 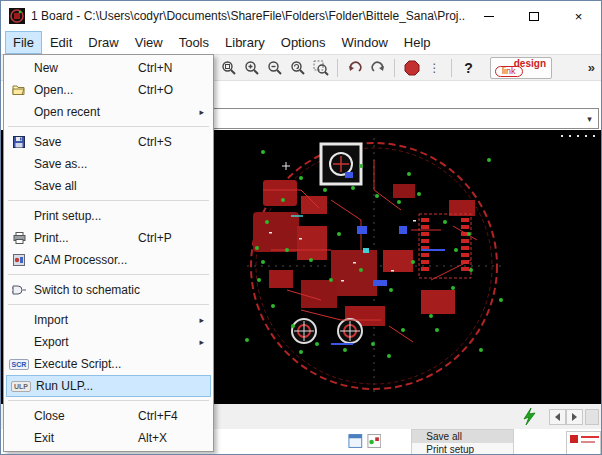 I want to click on menu-file: File, so click(x=24, y=42).